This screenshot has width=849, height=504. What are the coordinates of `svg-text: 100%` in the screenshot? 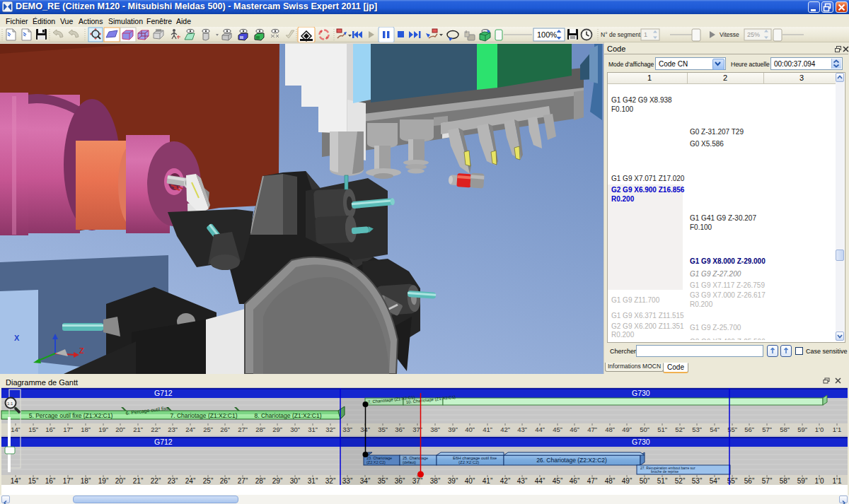 It's located at (547, 35).